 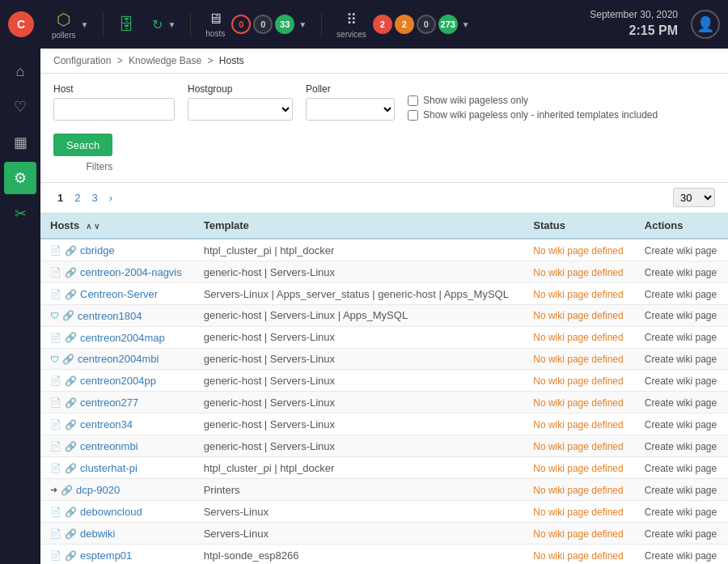 What do you see at coordinates (21, 24) in the screenshot?
I see `app-logo: C` at bounding box center [21, 24].